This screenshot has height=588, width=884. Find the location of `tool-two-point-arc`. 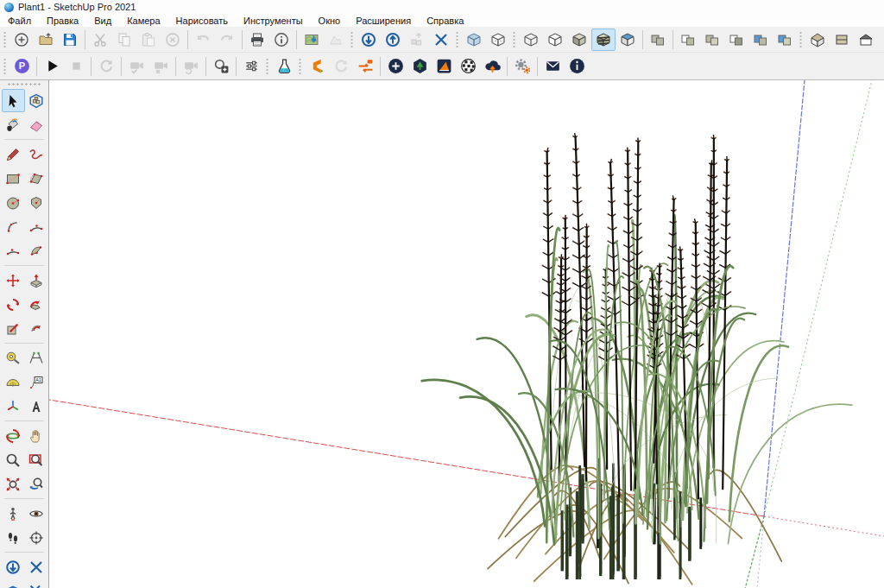

tool-two-point-arc is located at coordinates (36, 226).